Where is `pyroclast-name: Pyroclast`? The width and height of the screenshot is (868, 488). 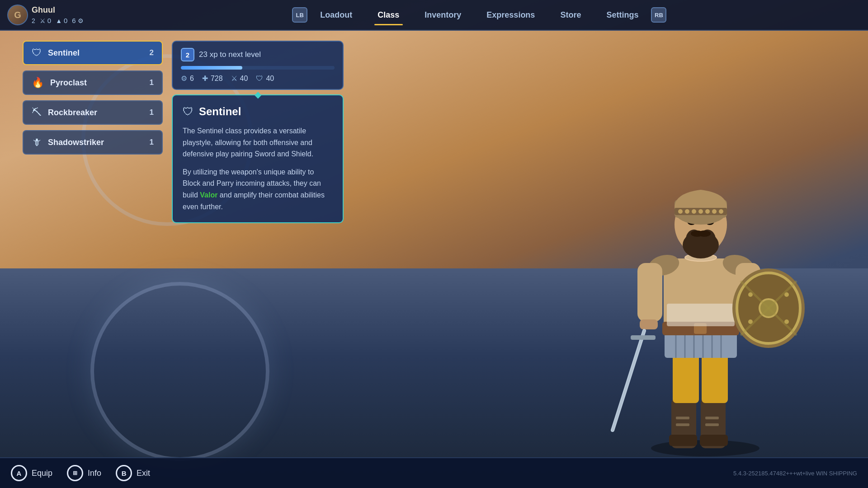
pyroclast-name: Pyroclast is located at coordinates (100, 83).